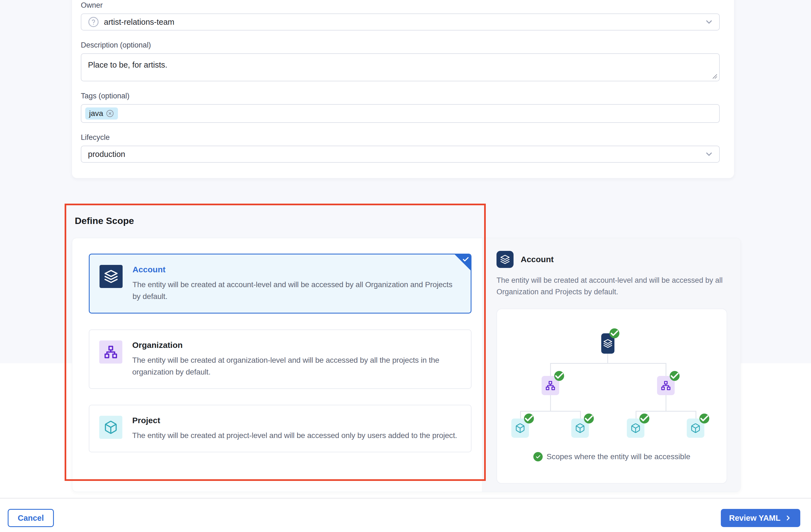 This screenshot has width=811, height=532. Describe the element at coordinates (127, 65) in the screenshot. I see `description-value: Place to be, for artists.` at that location.